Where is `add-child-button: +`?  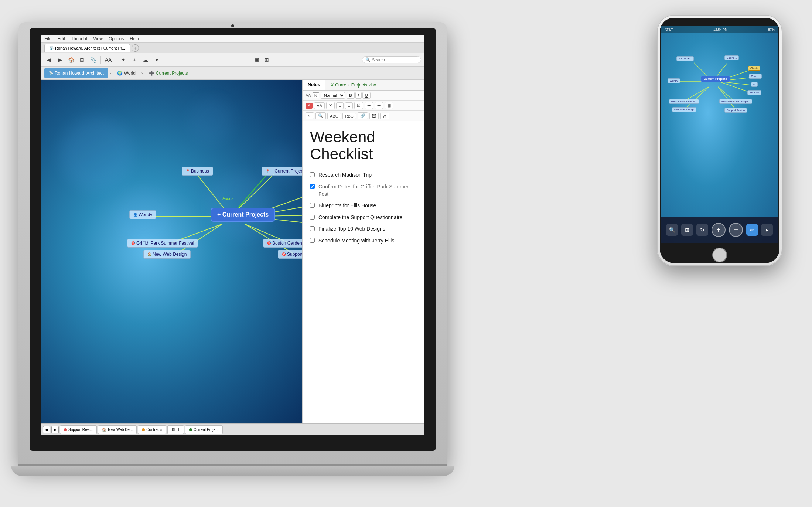 add-child-button: + is located at coordinates (134, 60).